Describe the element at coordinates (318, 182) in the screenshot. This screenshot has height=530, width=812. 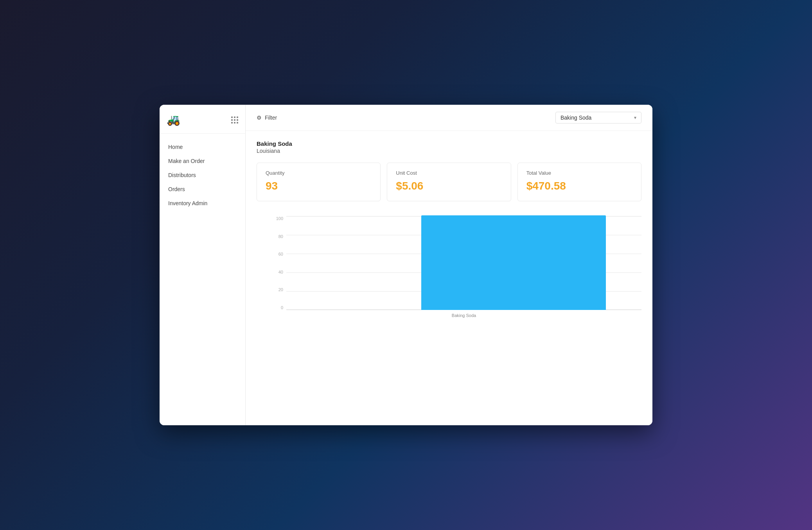
I see `quantity-card: Quantity 93` at that location.